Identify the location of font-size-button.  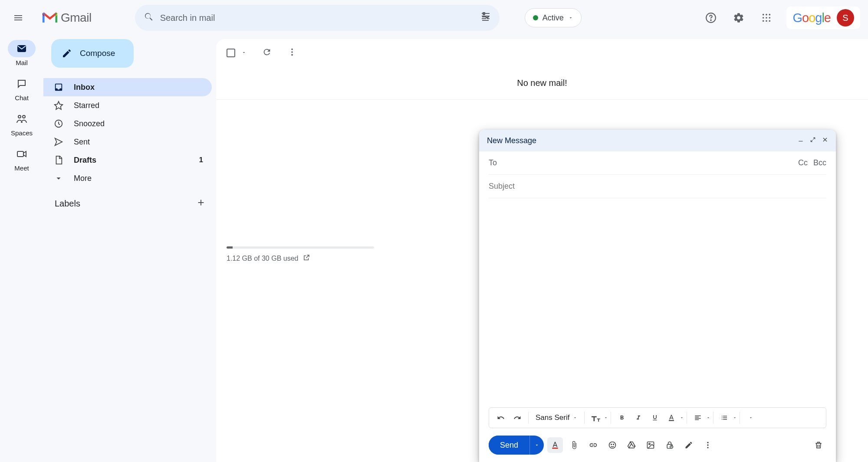
(595, 418).